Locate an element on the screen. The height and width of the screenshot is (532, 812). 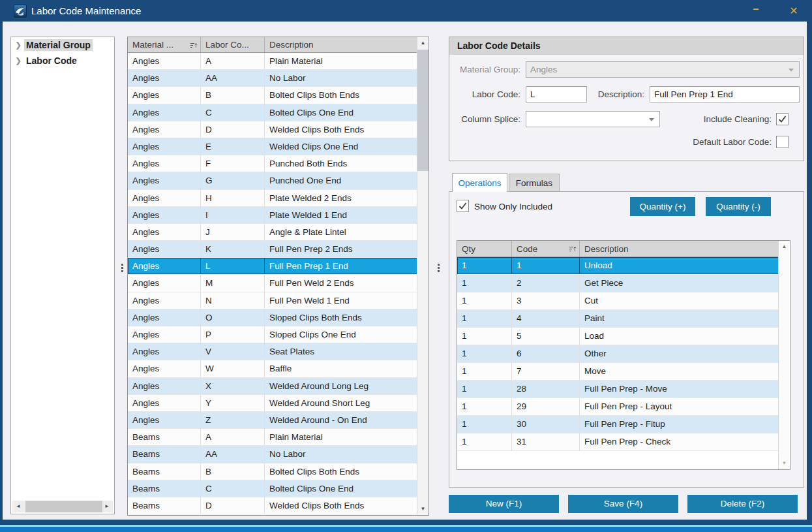
operations-table-row: 131Full Pen Prep - Check is located at coordinates (624, 443).